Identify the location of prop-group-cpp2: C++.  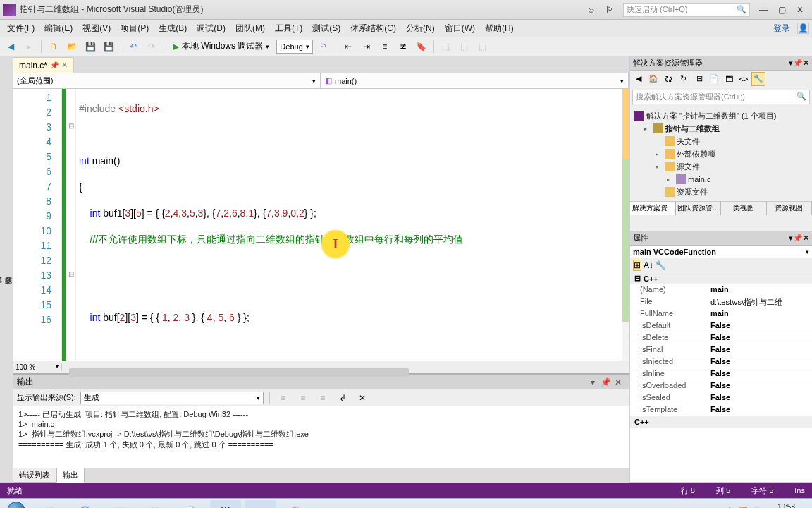
(721, 422).